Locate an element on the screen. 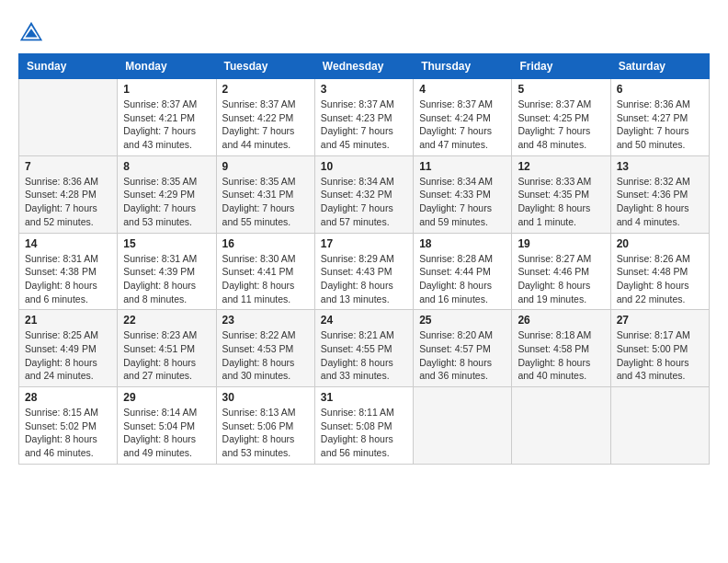 Image resolution: width=728 pixels, height=563 pixels. day-number: 29 is located at coordinates (166, 397).